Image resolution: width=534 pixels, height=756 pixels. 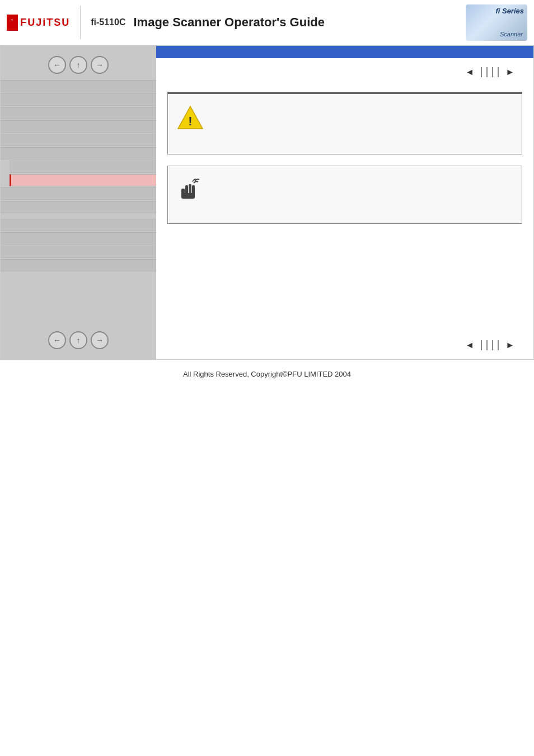 What do you see at coordinates (470, 72) in the screenshot?
I see `content-prev-button: ◄` at bounding box center [470, 72].